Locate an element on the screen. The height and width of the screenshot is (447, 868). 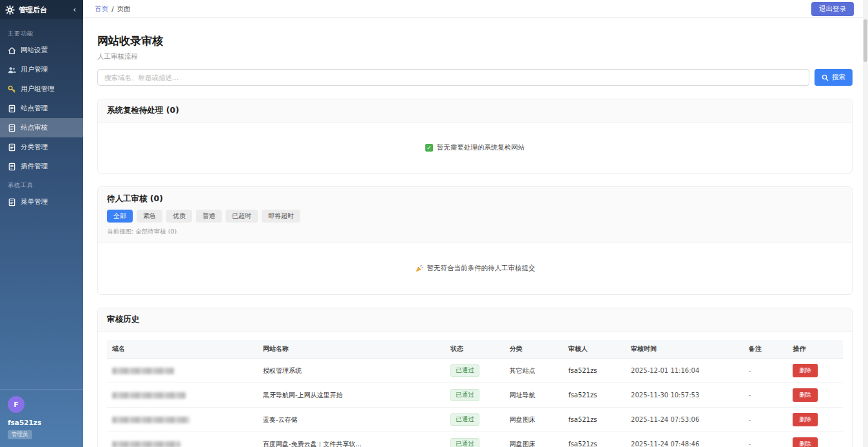
sidebar-item-label: 菜单管理 is located at coordinates (34, 202).